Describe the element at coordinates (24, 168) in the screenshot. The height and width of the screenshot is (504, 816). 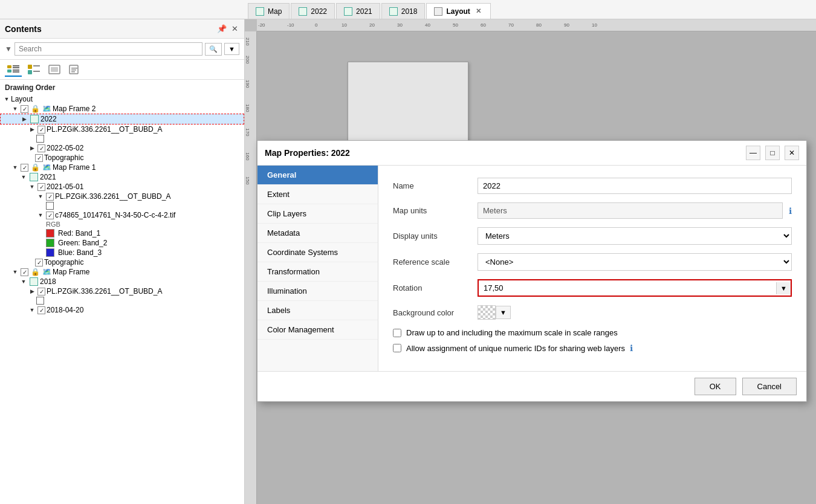
I see `check-mf1` at that location.